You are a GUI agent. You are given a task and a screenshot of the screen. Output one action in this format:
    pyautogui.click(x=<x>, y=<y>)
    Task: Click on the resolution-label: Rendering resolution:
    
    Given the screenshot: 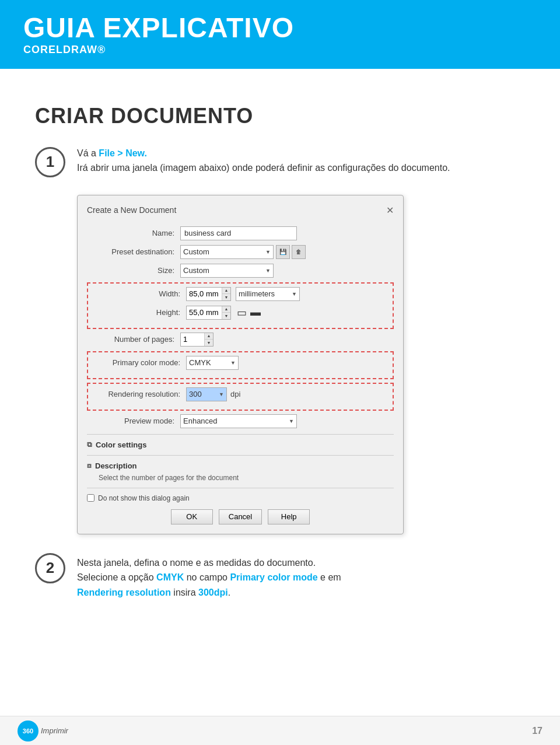 What is the action you would take?
    pyautogui.click(x=139, y=394)
    